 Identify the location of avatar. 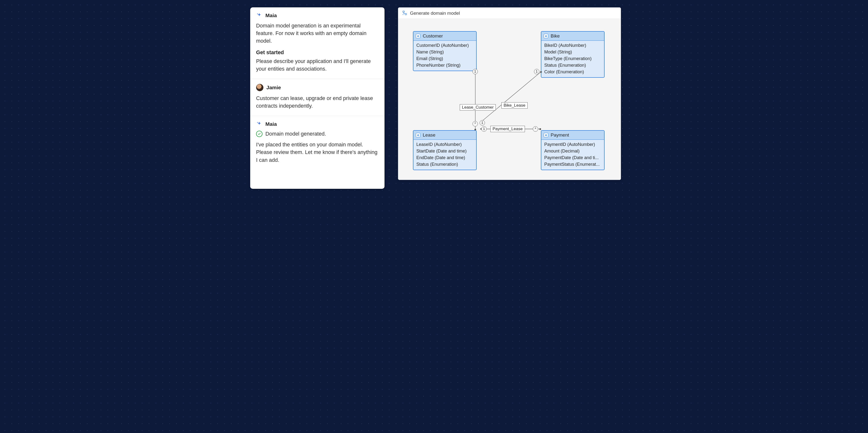
(260, 88).